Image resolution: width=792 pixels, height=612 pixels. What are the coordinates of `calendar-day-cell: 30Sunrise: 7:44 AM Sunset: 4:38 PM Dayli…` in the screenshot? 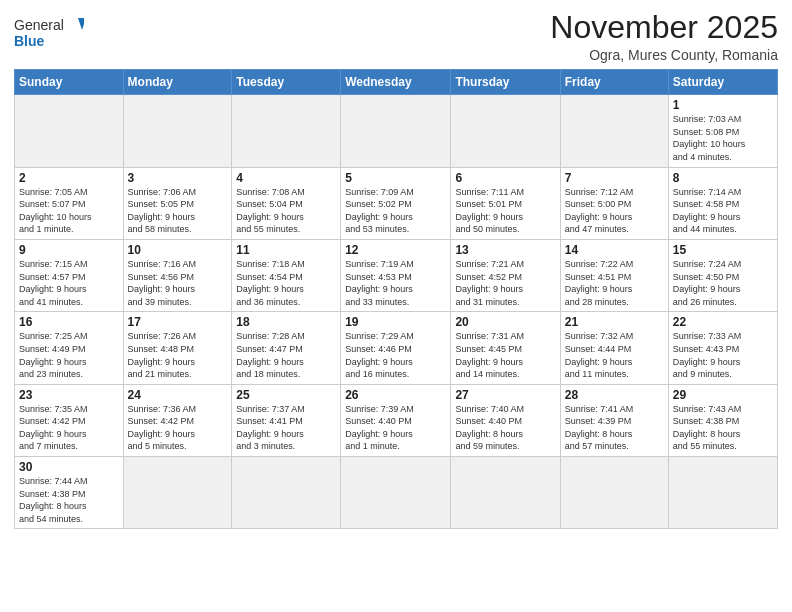 It's located at (70, 493).